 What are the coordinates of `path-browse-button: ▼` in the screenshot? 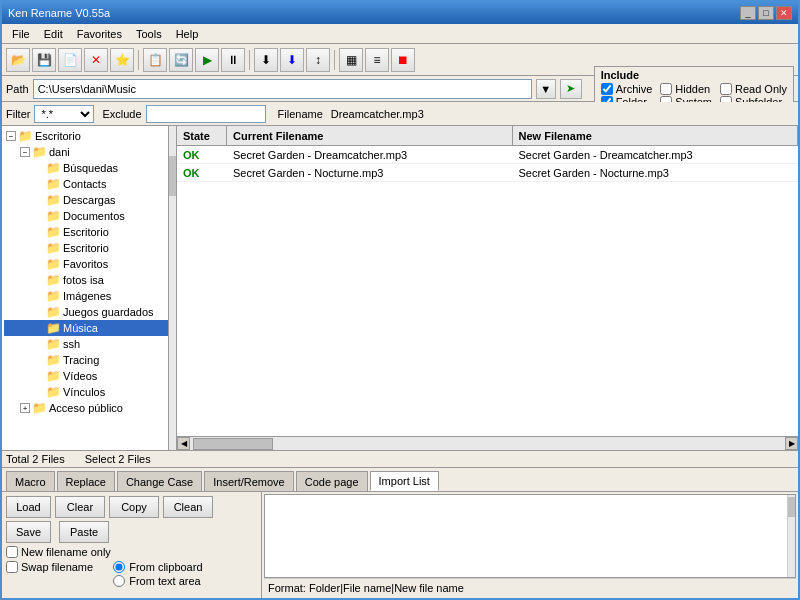 It's located at (546, 89).